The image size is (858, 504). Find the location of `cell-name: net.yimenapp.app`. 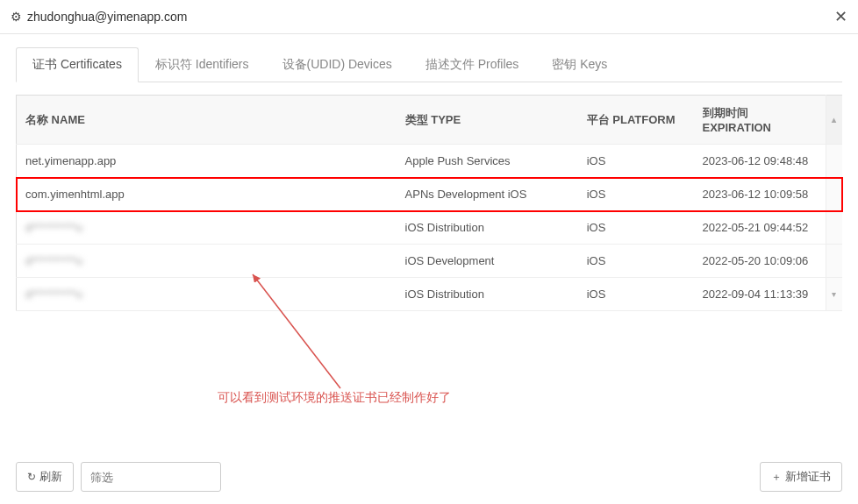

cell-name: net.yimenapp.app is located at coordinates (207, 161).